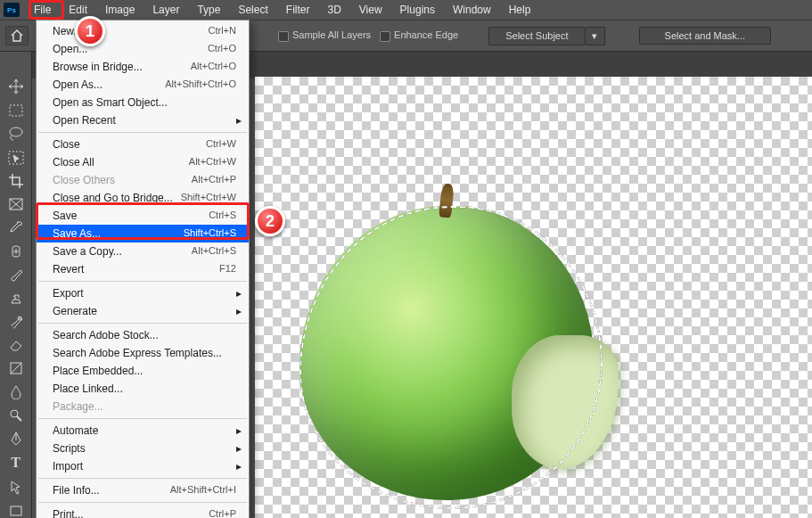 The width and height of the screenshot is (812, 518). I want to click on menu-file: File, so click(43, 10).